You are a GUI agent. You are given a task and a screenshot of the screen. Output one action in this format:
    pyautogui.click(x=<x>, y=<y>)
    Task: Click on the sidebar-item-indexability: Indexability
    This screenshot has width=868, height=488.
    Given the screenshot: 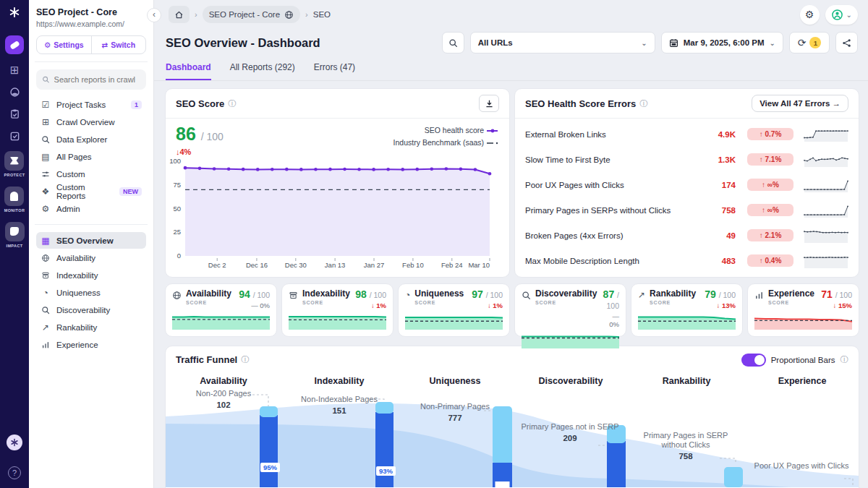 What is the action you would take?
    pyautogui.click(x=91, y=275)
    